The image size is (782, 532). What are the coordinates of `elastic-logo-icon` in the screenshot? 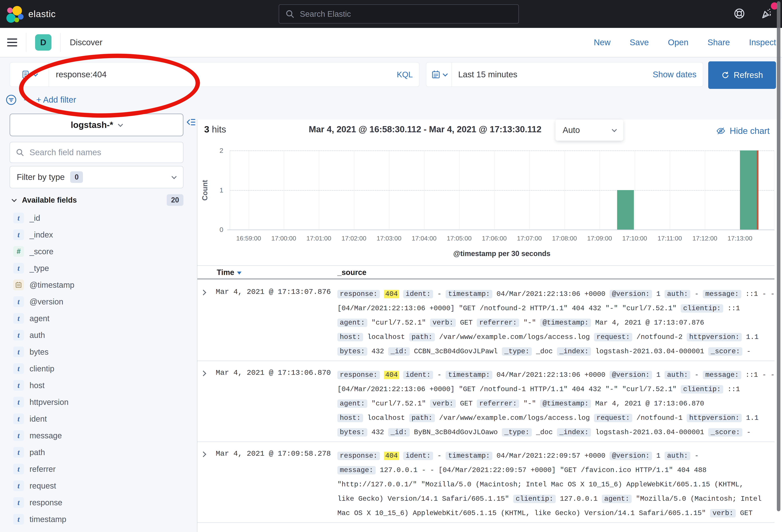 It's located at (15, 14).